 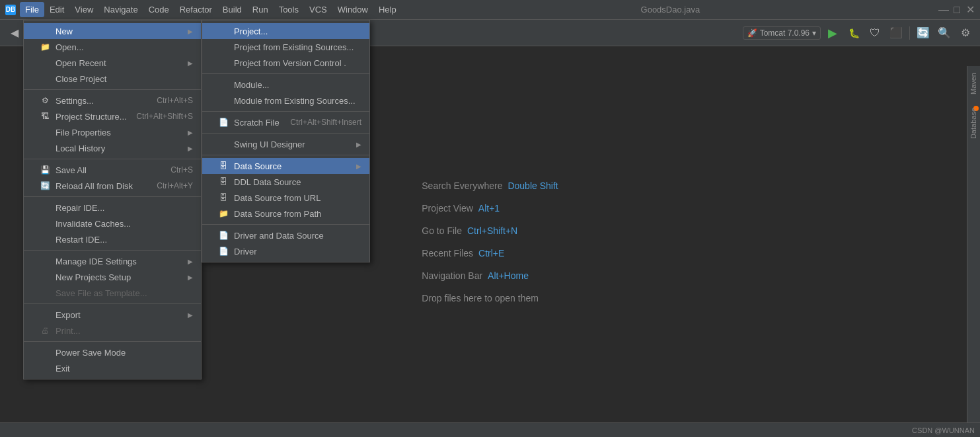 What do you see at coordinates (285, 31) in the screenshot?
I see `submenu-new-project: Project...` at bounding box center [285, 31].